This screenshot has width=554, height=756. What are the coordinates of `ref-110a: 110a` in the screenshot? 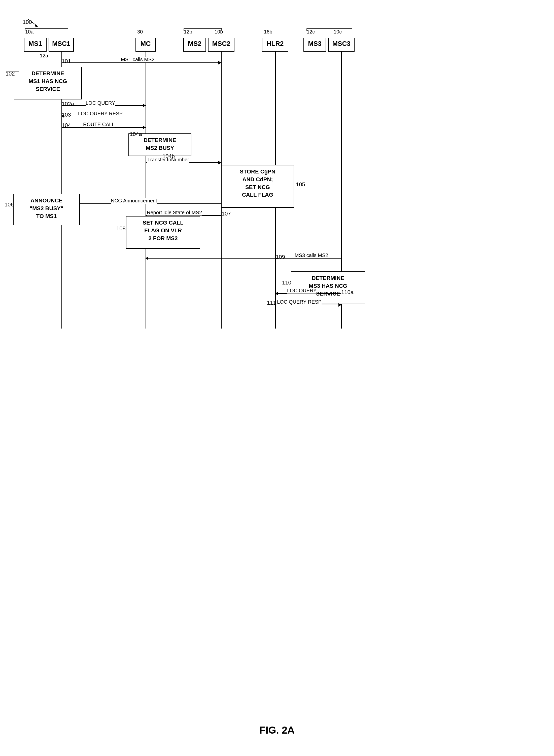 It's located at (347, 292).